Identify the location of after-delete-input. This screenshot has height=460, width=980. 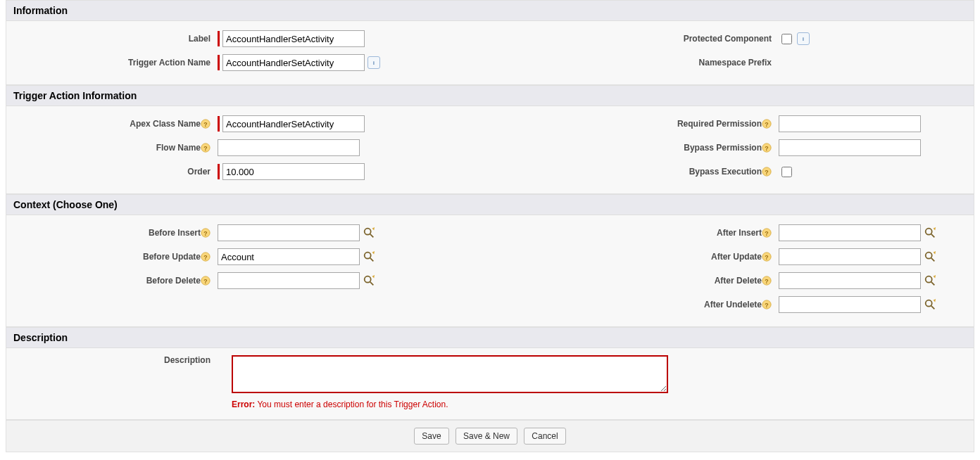
(850, 281).